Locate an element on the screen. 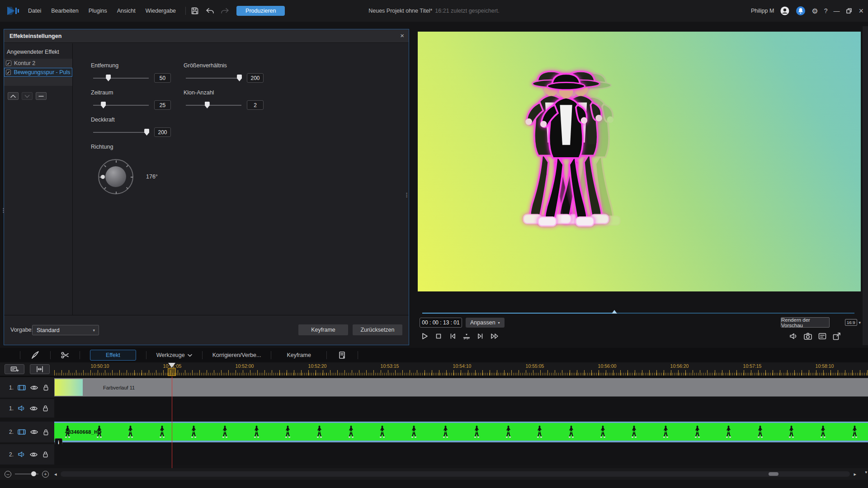 The width and height of the screenshot is (868, 488). preview-seekbar is located at coordinates (638, 313).